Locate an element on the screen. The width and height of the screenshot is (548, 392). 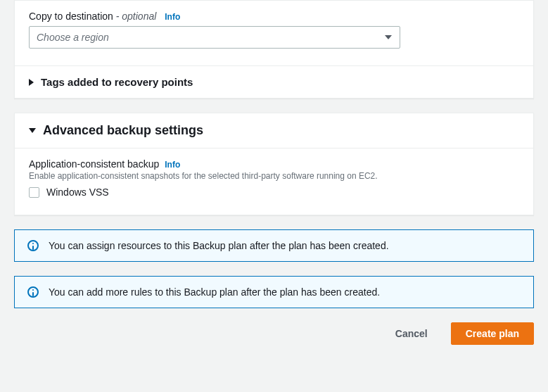
copy-destination-select: Choose a region is located at coordinates (215, 37).